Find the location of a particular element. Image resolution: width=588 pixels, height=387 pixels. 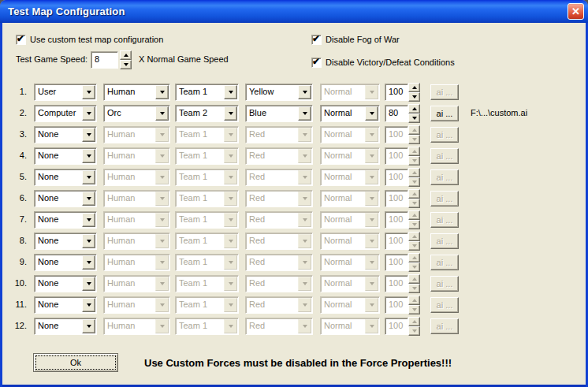

close-button: ✕ is located at coordinates (575, 11).